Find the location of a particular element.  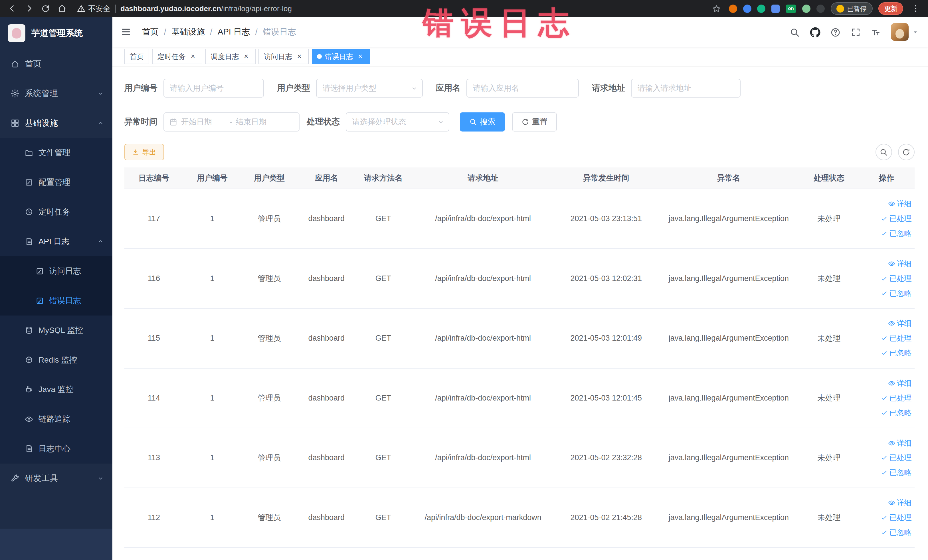

user-id-input is located at coordinates (214, 88).